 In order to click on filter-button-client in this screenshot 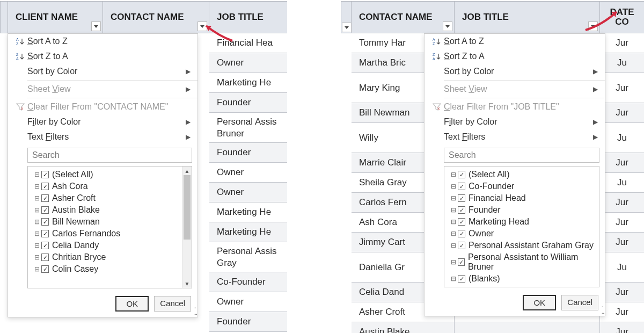, I will do `click(96, 26)`.